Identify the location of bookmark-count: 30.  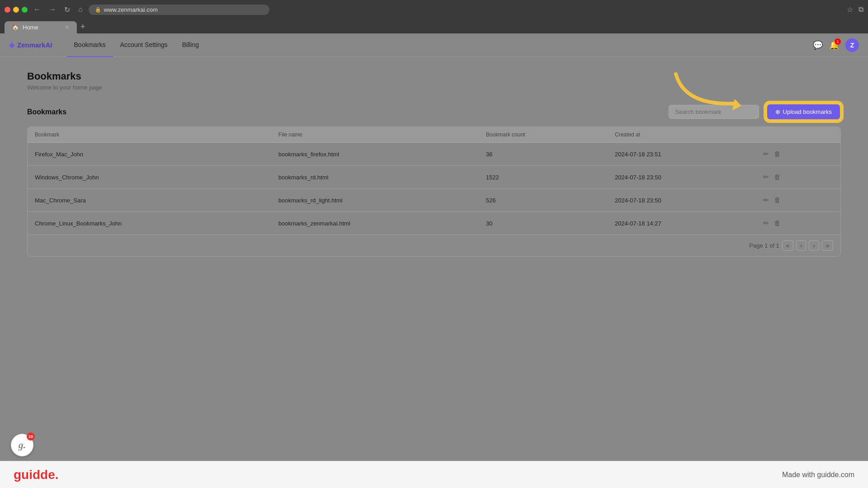
(543, 223).